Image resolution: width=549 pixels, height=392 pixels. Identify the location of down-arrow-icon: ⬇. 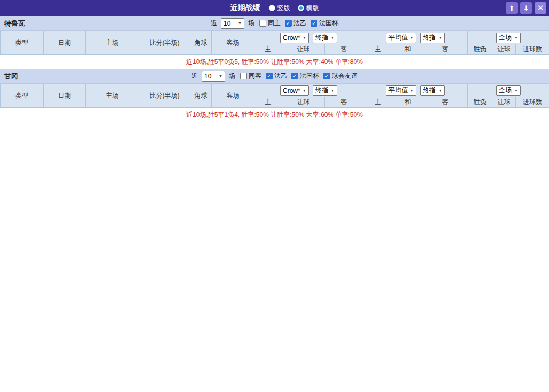
(526, 9).